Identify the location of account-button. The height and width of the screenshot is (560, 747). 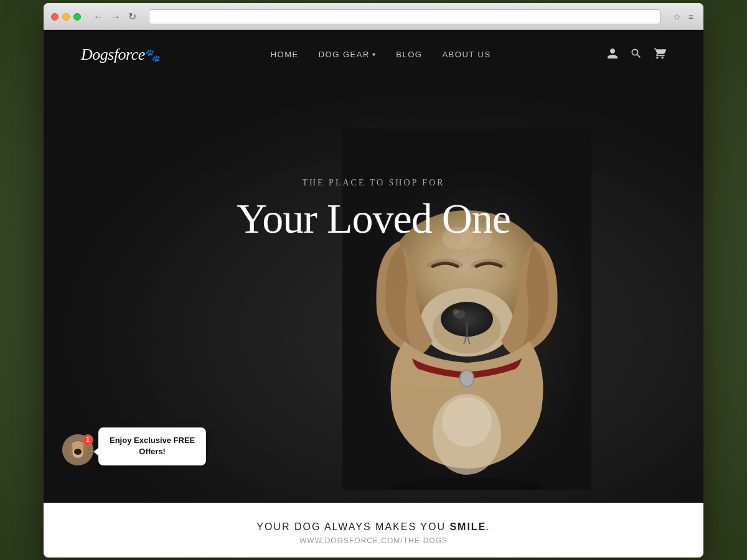
(613, 55).